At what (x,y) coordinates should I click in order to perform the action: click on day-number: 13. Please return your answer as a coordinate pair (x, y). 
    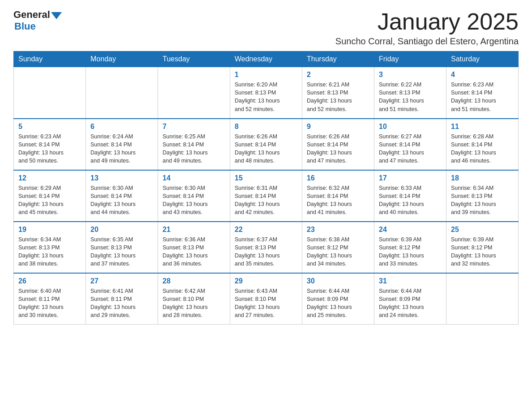
    Looking at the image, I should click on (122, 178).